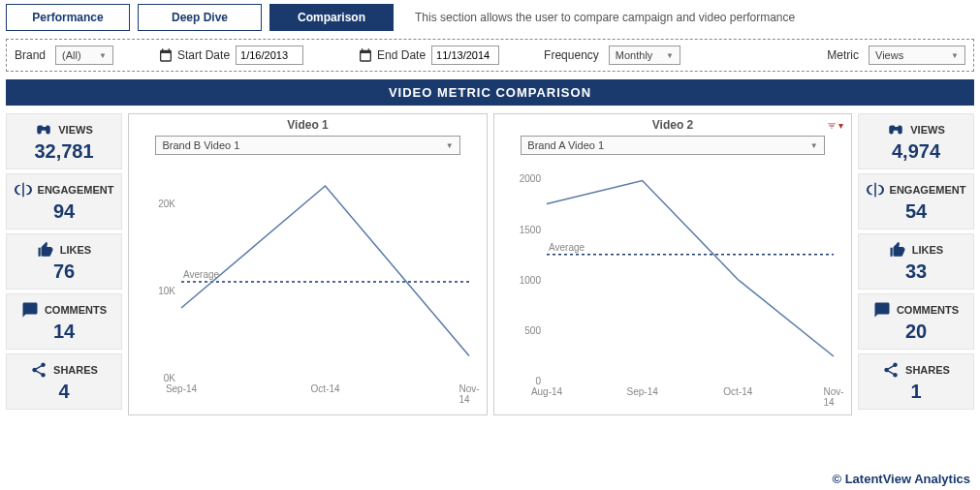 This screenshot has width=980, height=490. I want to click on tab-performance: Performance, so click(68, 17).